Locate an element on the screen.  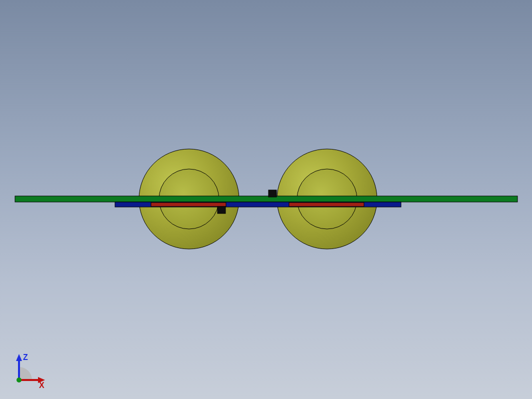
z-axis-label: Z is located at coordinates (26, 357).